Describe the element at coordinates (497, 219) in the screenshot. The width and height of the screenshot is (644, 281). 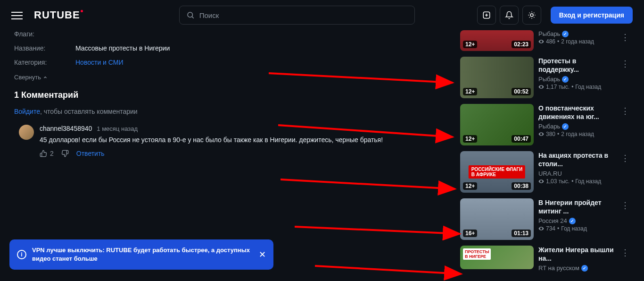
I see `video-thumbnail: 16+ 01:13` at that location.